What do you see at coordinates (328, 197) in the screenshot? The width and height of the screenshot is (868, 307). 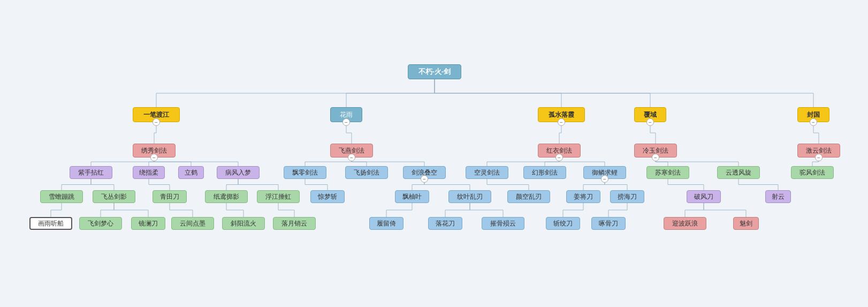 I see `node-jingmengzhan: 惊梦斩` at bounding box center [328, 197].